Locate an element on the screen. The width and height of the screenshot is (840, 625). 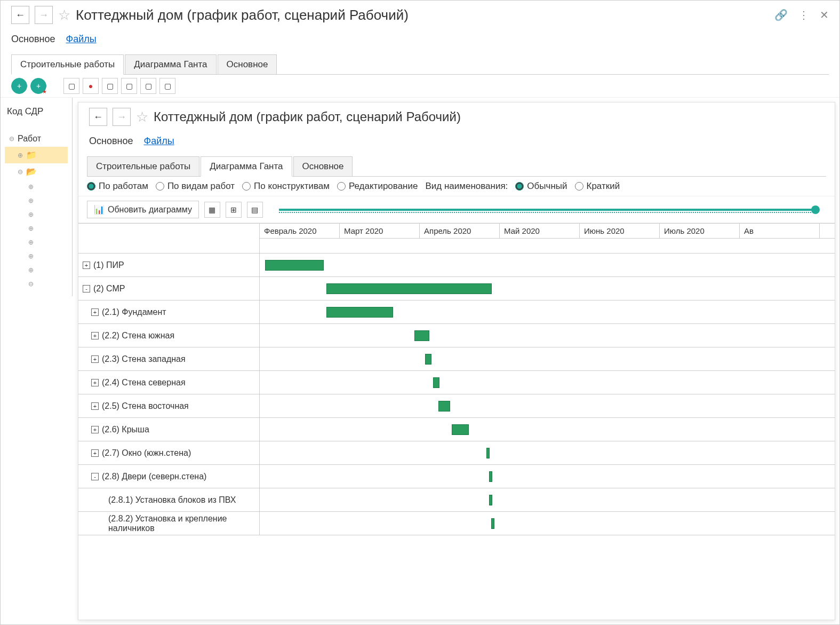
radio-by-types: По видам работ is located at coordinates (195, 186).